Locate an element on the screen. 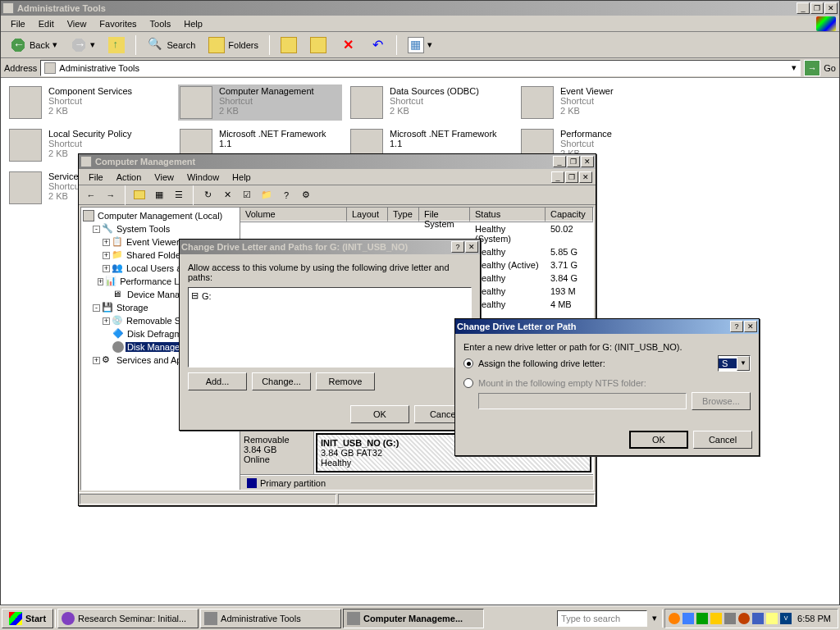  menu-edit: Edit is located at coordinates (46, 24).